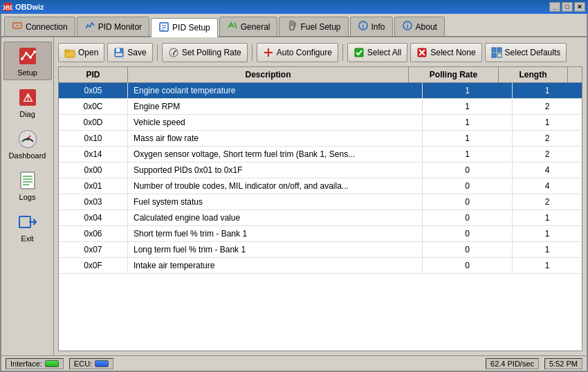 This screenshot has width=588, height=372. What do you see at coordinates (422, 53) in the screenshot?
I see `select-none-icon` at bounding box center [422, 53].